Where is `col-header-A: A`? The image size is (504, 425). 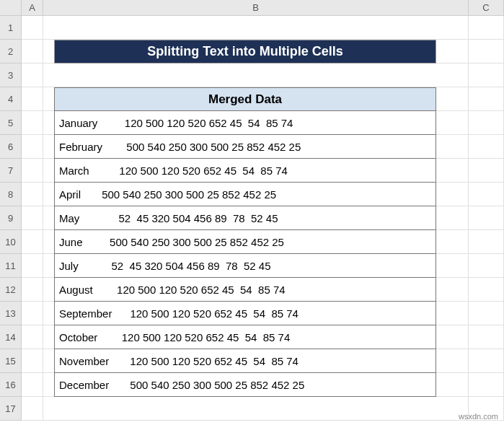 col-header-A: A is located at coordinates (32, 8).